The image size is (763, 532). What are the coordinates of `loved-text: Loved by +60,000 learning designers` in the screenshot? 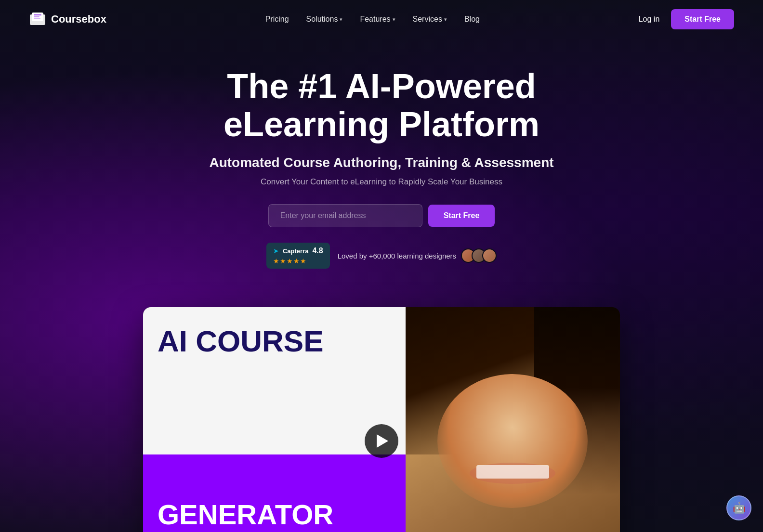 It's located at (417, 256).